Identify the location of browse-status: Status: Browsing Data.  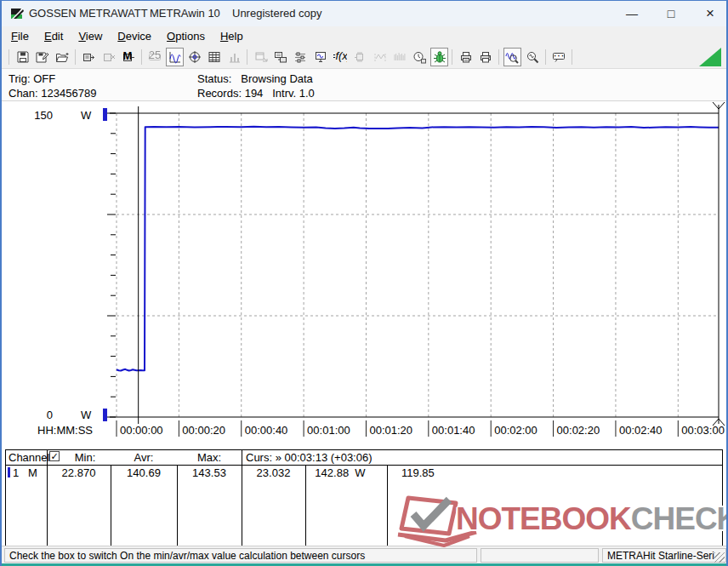
(255, 78).